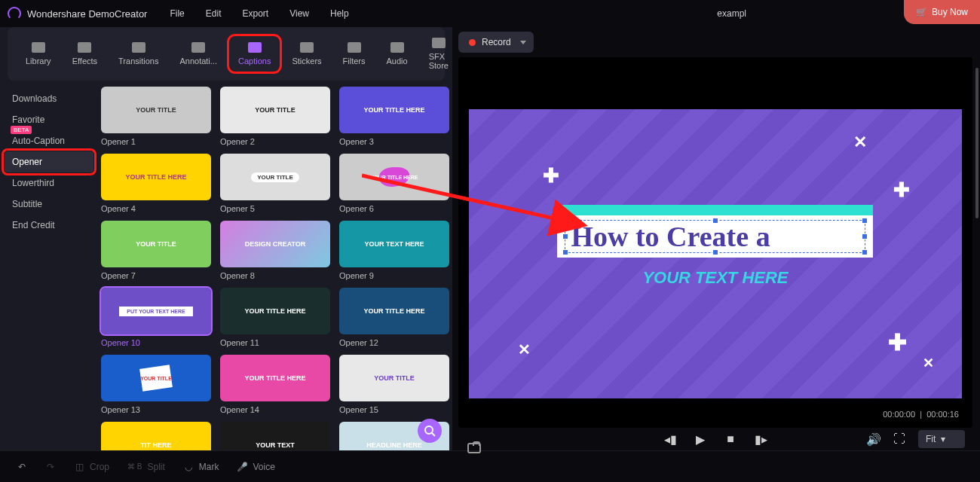 Image resolution: width=980 pixels, height=482 pixels. What do you see at coordinates (921, 12) in the screenshot?
I see `cart-icon: 🛒` at bounding box center [921, 12].